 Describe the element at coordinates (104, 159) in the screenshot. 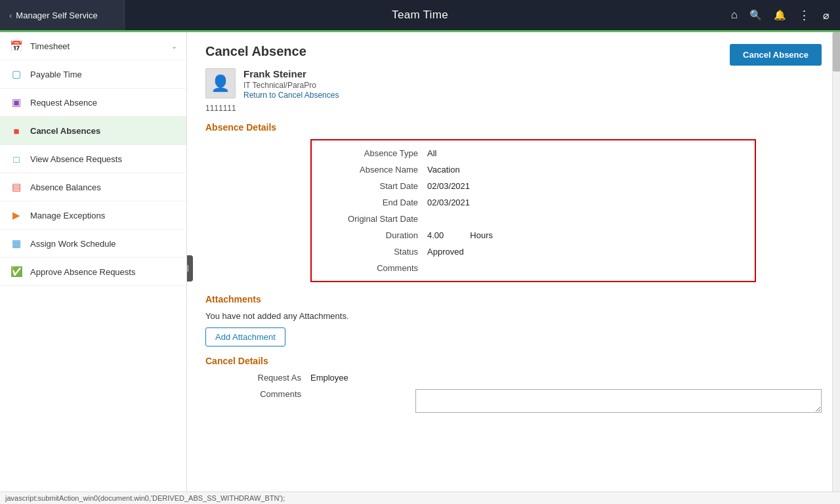

I see `sidebar-item-label-view-absence-requests: View Absence Requests` at that location.